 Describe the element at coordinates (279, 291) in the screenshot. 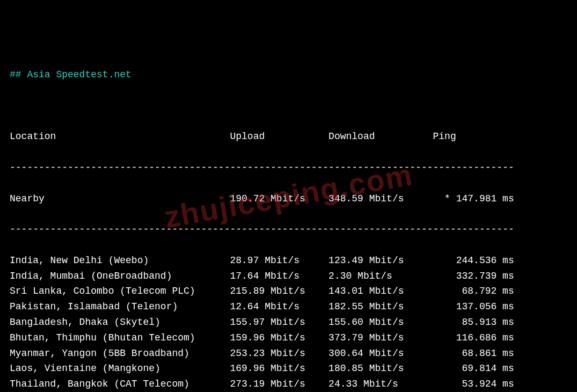

I see `row-upload: 215.89 Mbit/s` at that location.